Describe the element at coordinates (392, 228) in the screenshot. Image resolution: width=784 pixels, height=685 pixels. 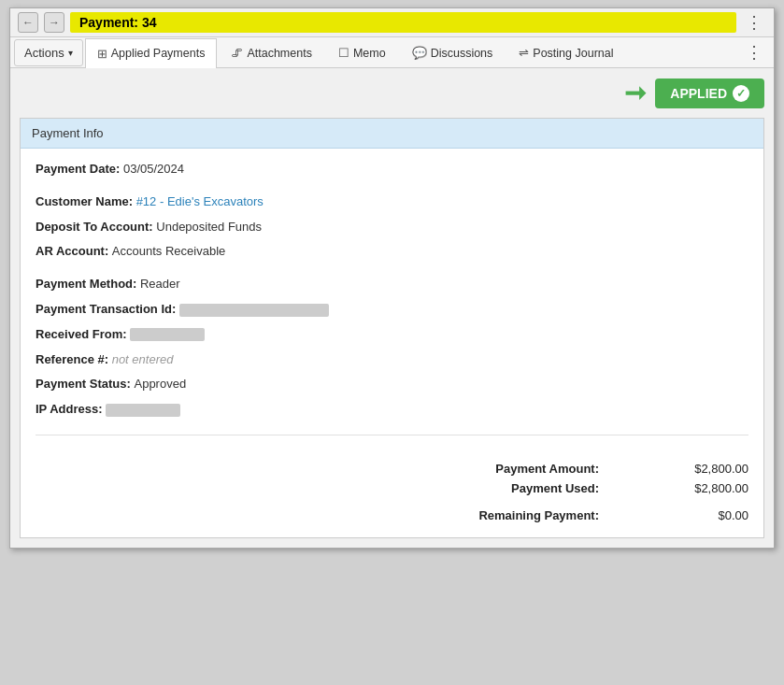
I see `deposit-account-row: Deposit To Account: Undeposited Funds` at that location.